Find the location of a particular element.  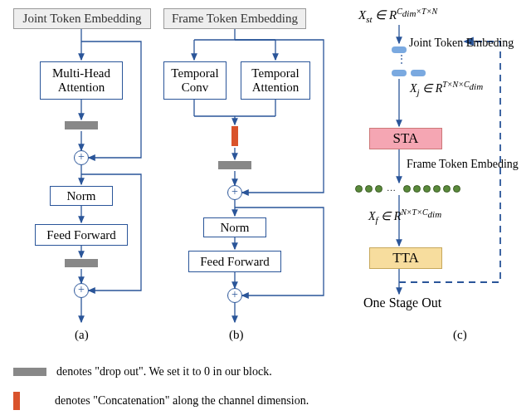

tattn-text: Temporal Attention is located at coordinates (275, 81).